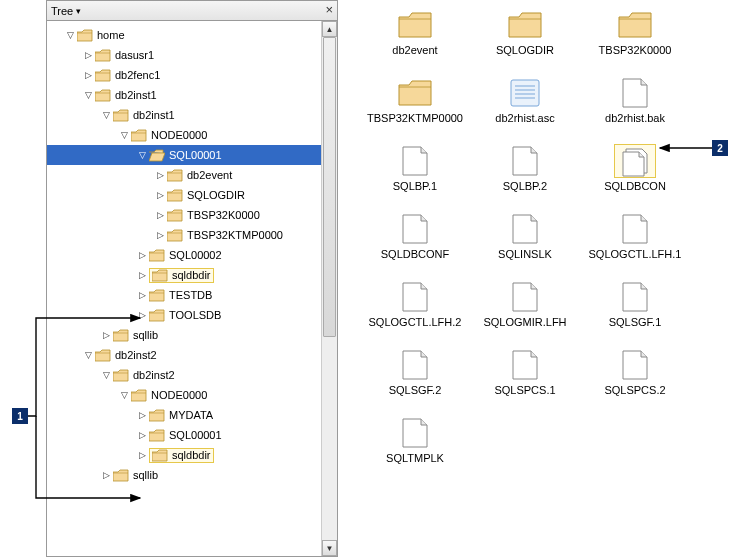 The width and height of the screenshot is (730, 557). What do you see at coordinates (184, 315) in the screenshot?
I see `tree-row: ▷TOOLSDB` at bounding box center [184, 315].